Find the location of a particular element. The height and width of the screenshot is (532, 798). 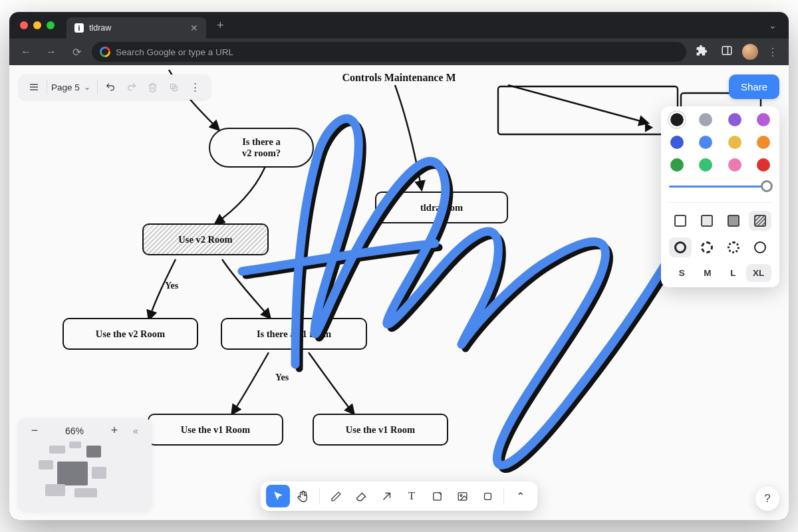

back-button: ← is located at coordinates (26, 52).